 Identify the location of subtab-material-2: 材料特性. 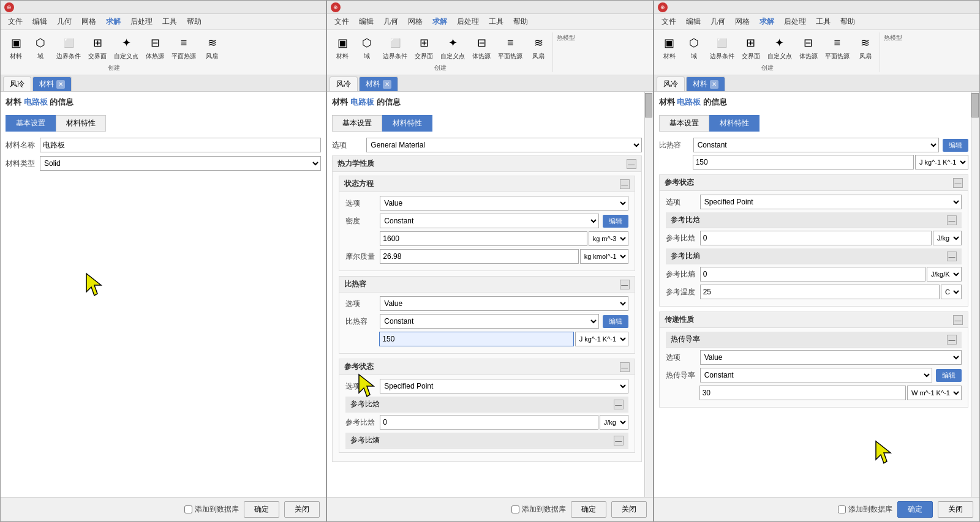
(407, 124).